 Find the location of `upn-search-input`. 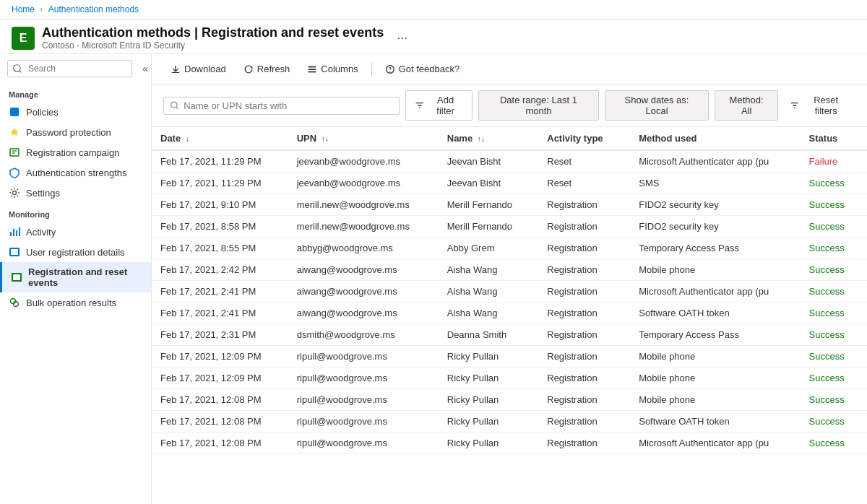

upn-search-input is located at coordinates (288, 105).